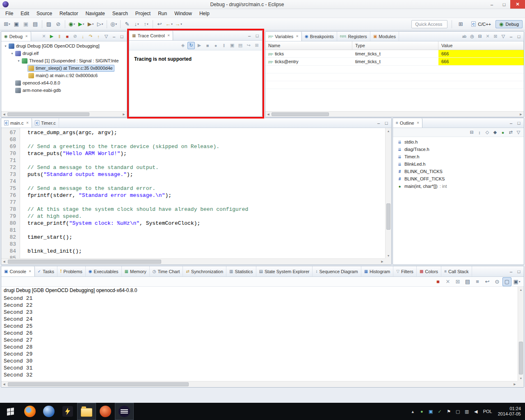 Image resolution: width=525 pixels, height=420 pixels. Describe the element at coordinates (44, 37) in the screenshot. I see `remove-all-terminated-icon: ✕` at that location.